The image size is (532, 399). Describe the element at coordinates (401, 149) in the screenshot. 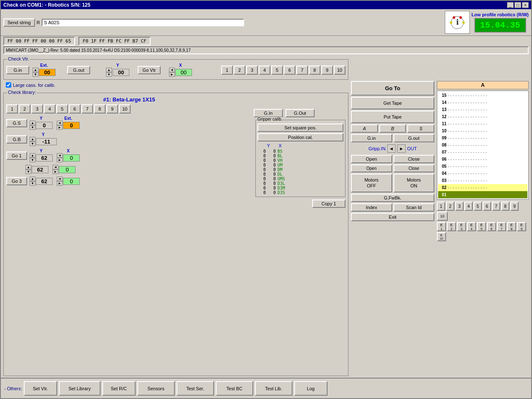

I see `gripp-right-button: ►` at that location.